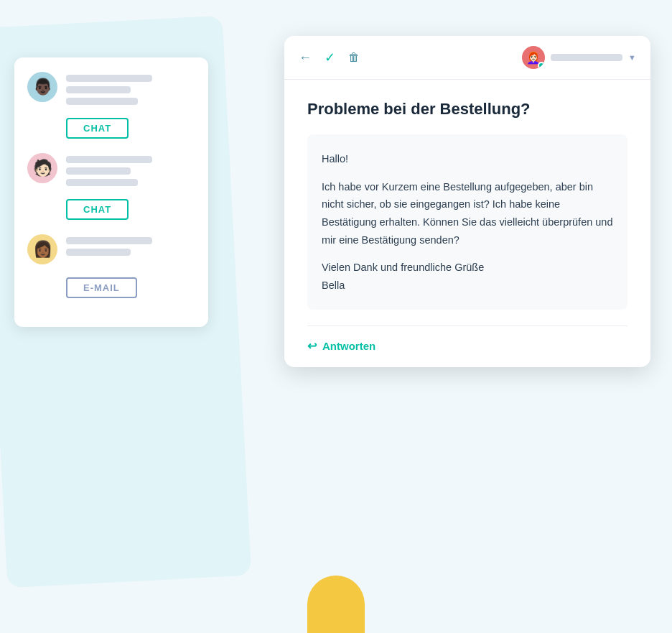  What do you see at coordinates (467, 326) in the screenshot?
I see `divider` at bounding box center [467, 326].